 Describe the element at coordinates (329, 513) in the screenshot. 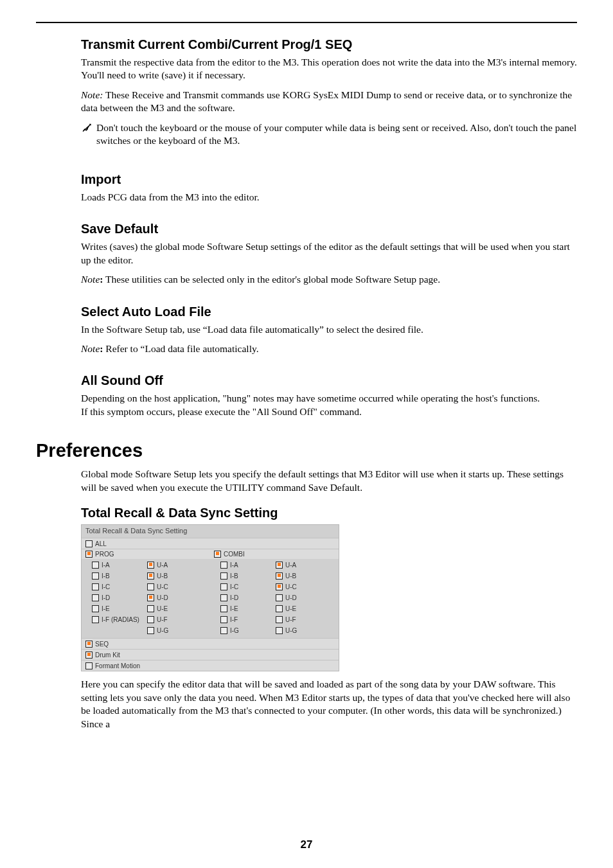

I see `section-title-total-recall: Total Recall & Data Sync Setting` at that location.